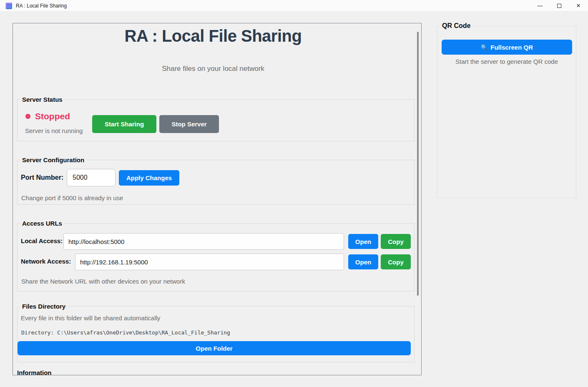 The height and width of the screenshot is (387, 588). I want to click on files-directory-hint: Every file in this folder will be shared…, so click(90, 318).